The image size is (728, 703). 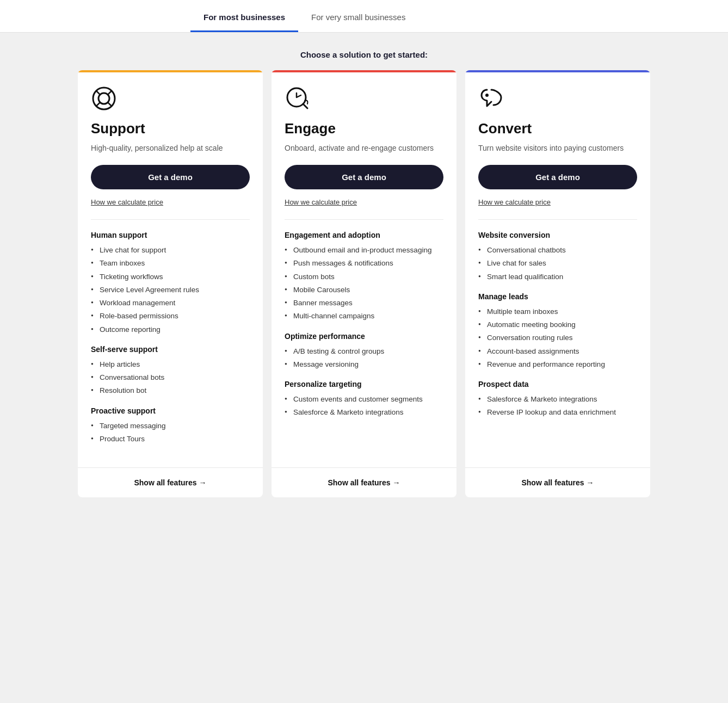 What do you see at coordinates (364, 250) in the screenshot?
I see `list-item: Outbound email and in-product messaging` at bounding box center [364, 250].